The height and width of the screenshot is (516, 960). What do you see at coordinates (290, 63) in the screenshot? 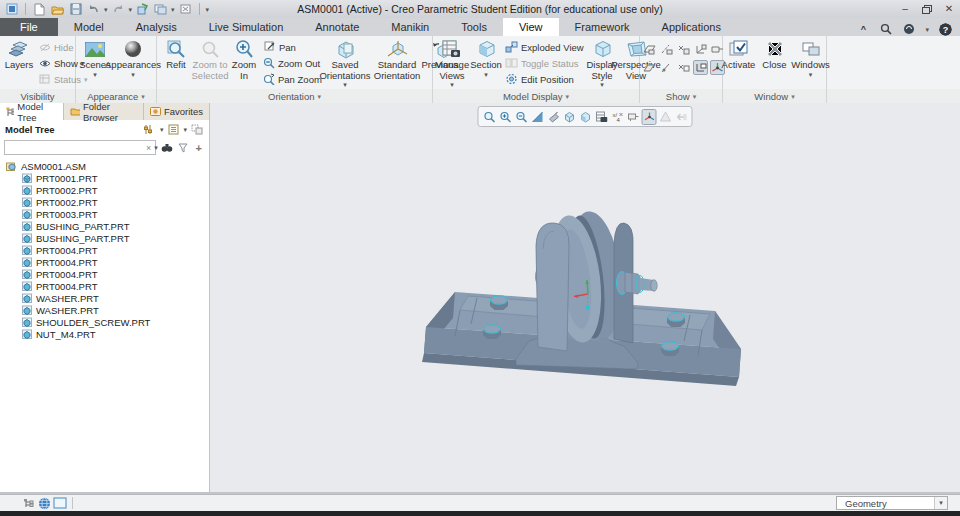
I see `zoom-out-button: Zoom Out` at bounding box center [290, 63].